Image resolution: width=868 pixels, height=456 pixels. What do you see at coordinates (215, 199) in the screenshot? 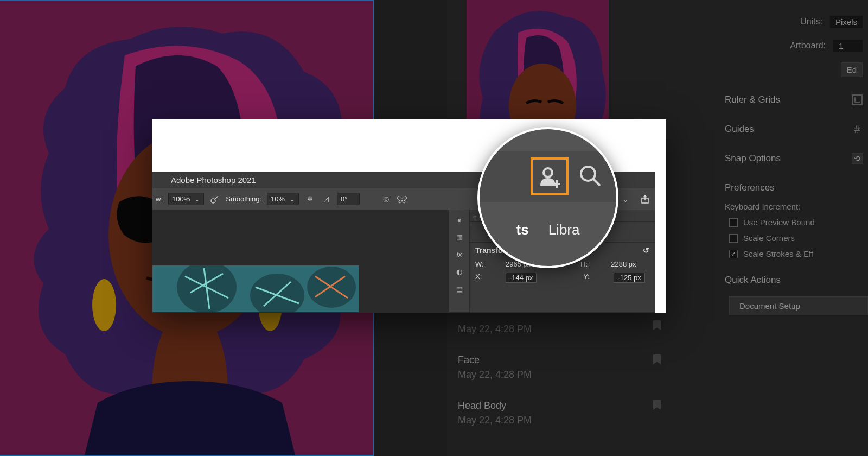
I see `pressure-size-icon` at bounding box center [215, 199].